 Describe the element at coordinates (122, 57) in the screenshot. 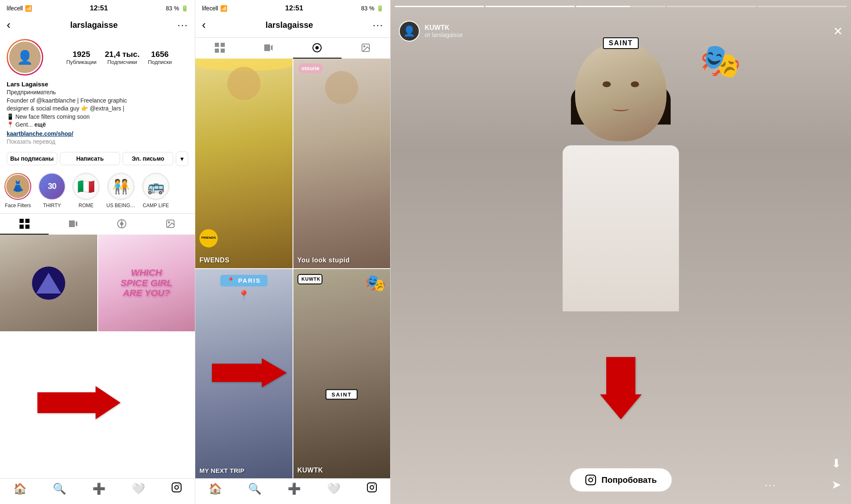

I see `stat-followers: 21,4 тыс. Подписчики` at that location.